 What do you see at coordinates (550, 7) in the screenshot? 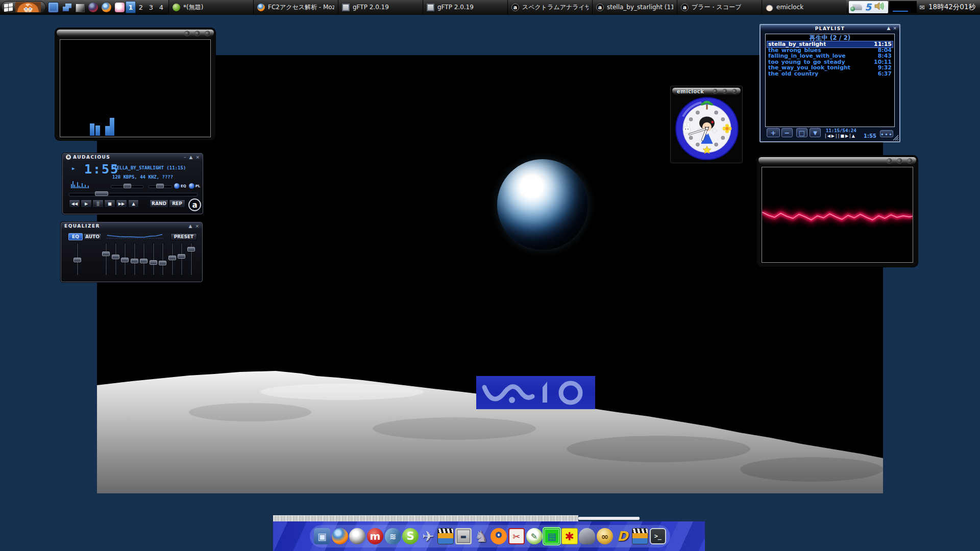
I see `taskbar-task: aスペクトラムアナライザ` at bounding box center [550, 7].